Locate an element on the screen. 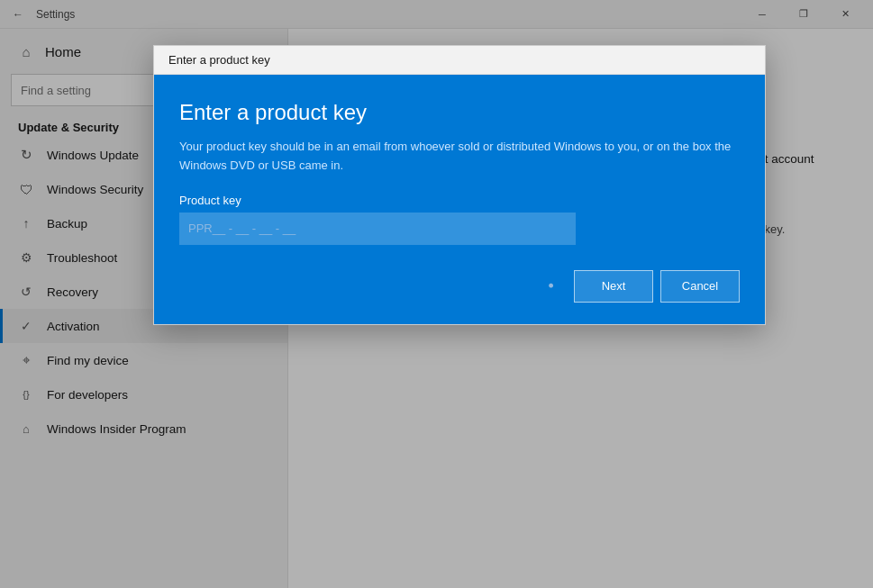 This screenshot has height=588, width=873. loading-spinner: ⦁ is located at coordinates (550, 286).